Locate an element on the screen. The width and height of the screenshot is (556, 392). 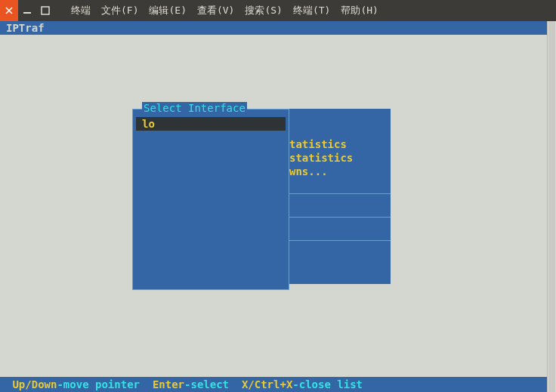
main-menu-fragment: tatistics is located at coordinates (339, 144).